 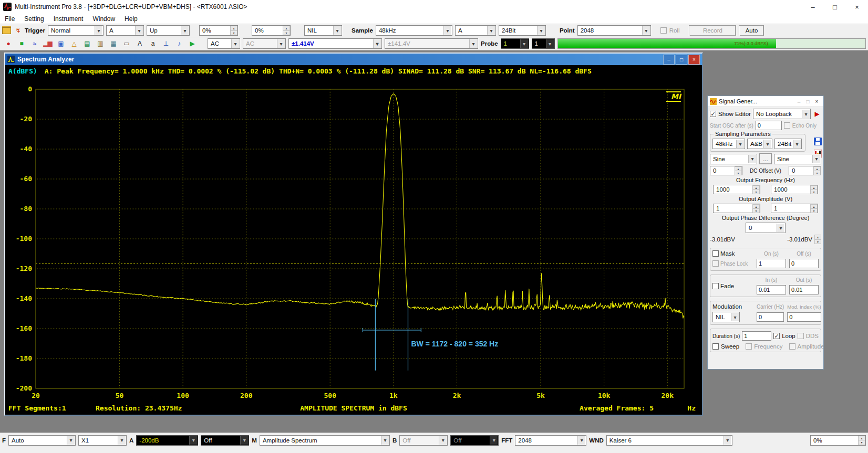 I want to click on ddp-viewer-icon: ▥, so click(x=100, y=44).